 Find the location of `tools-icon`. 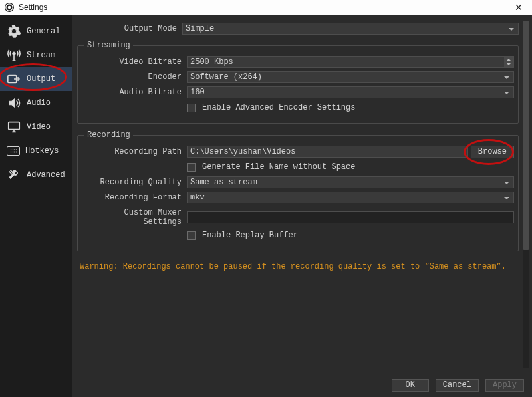

tools-icon is located at coordinates (14, 175).